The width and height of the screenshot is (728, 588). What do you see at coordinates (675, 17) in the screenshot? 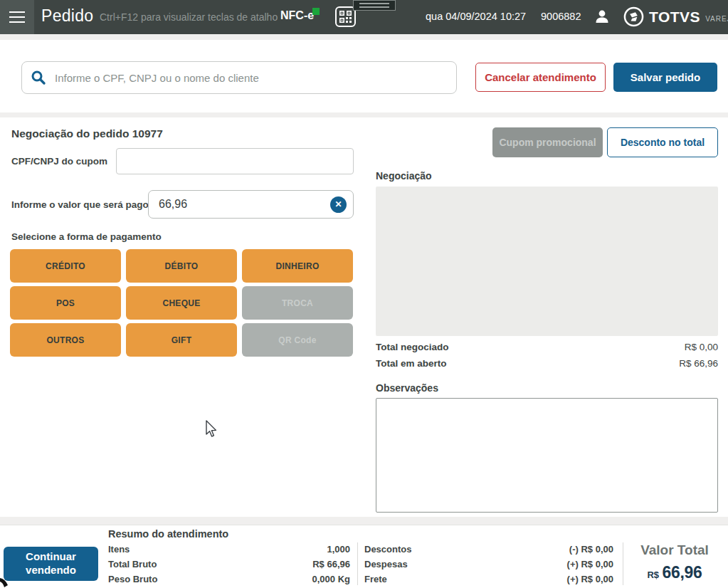
I see `brand-name: TOTVS` at bounding box center [675, 17].